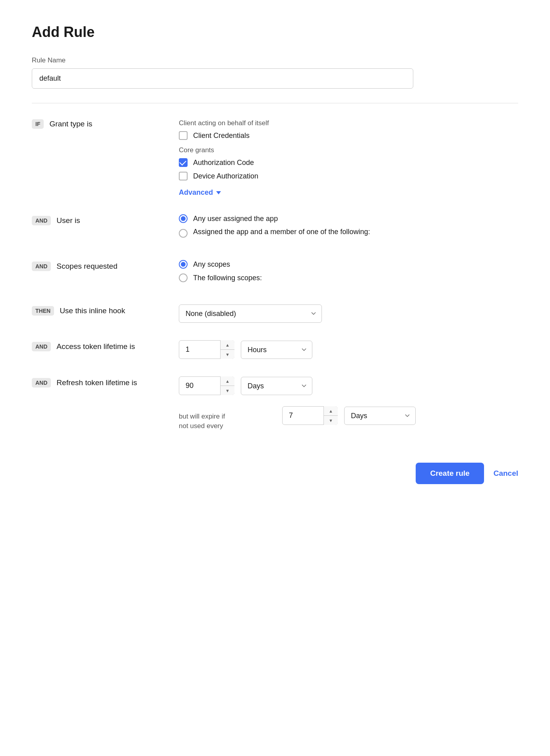 This screenshot has height=756, width=550. Describe the element at coordinates (183, 233) in the screenshot. I see `assigned-user-radio` at that location.